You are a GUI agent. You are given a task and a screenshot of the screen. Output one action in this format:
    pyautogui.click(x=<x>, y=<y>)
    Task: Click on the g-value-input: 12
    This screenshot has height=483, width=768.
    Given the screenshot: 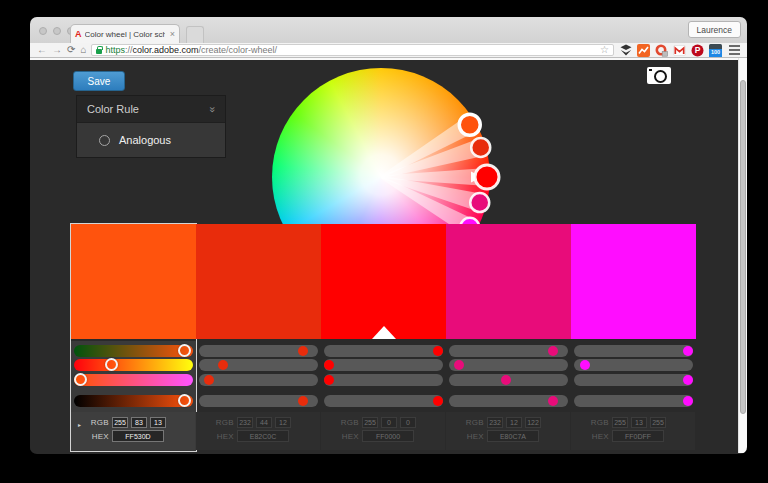 What is the action you would take?
    pyautogui.click(x=514, y=422)
    